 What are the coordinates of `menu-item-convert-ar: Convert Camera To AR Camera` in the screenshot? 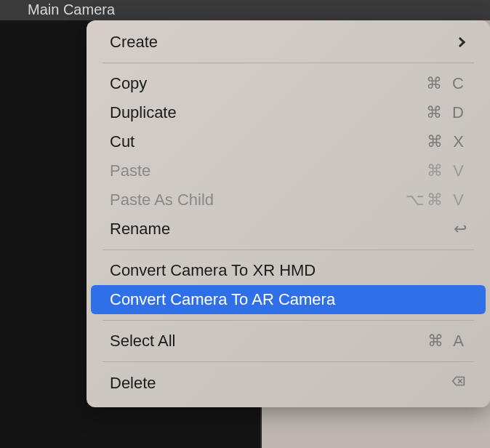 It's located at (288, 300).